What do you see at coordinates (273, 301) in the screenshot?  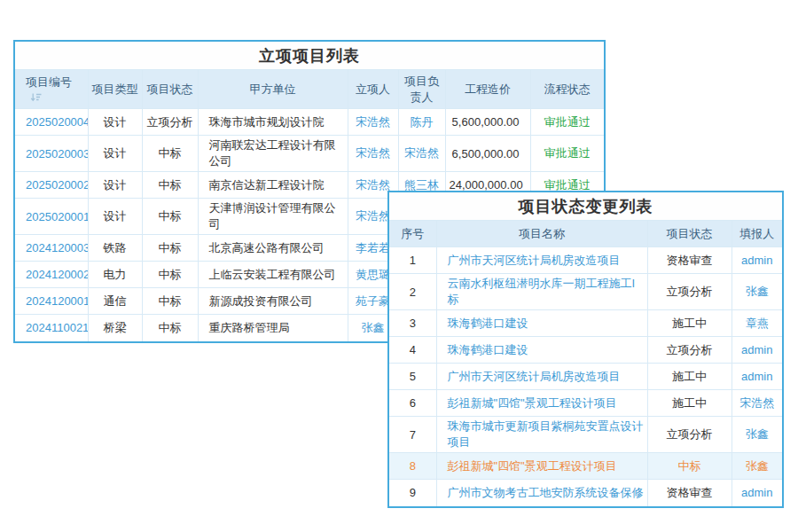 I see `client-unit-cell: 新源成投资有限公司` at bounding box center [273, 301].